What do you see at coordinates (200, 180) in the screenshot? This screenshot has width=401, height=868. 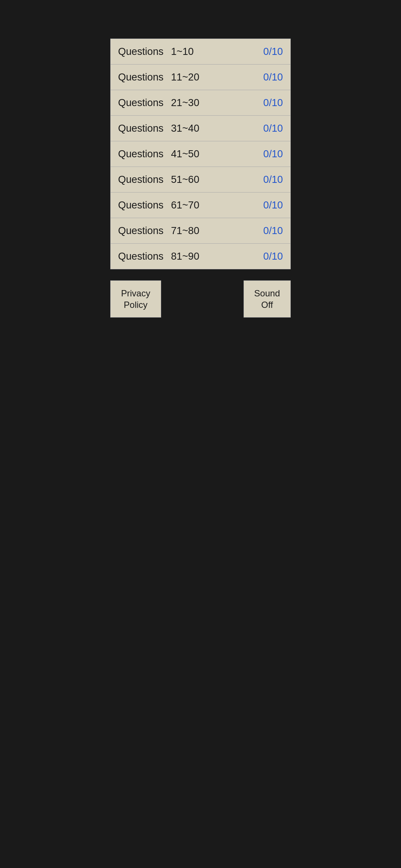 I see `question-row: Questions51~600/10` at bounding box center [200, 180].